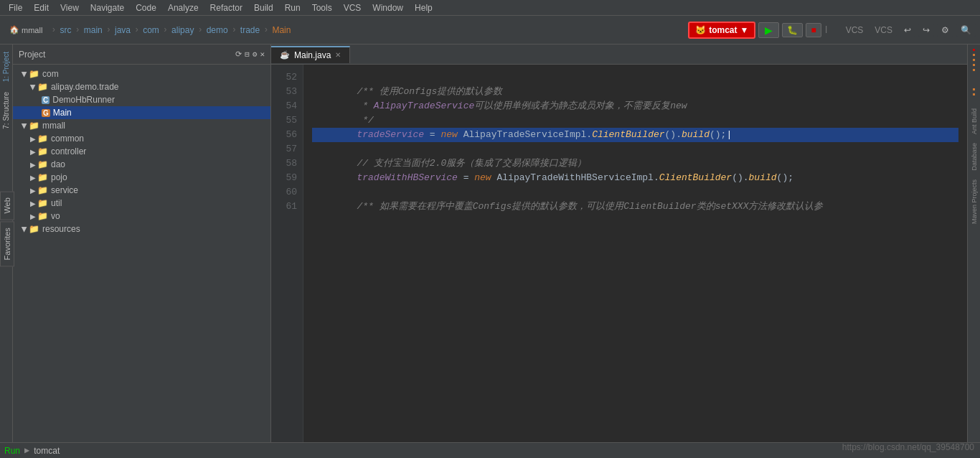 Image resolution: width=980 pixels, height=458 pixels. I want to click on tree-item-main: G Main, so click(142, 113).